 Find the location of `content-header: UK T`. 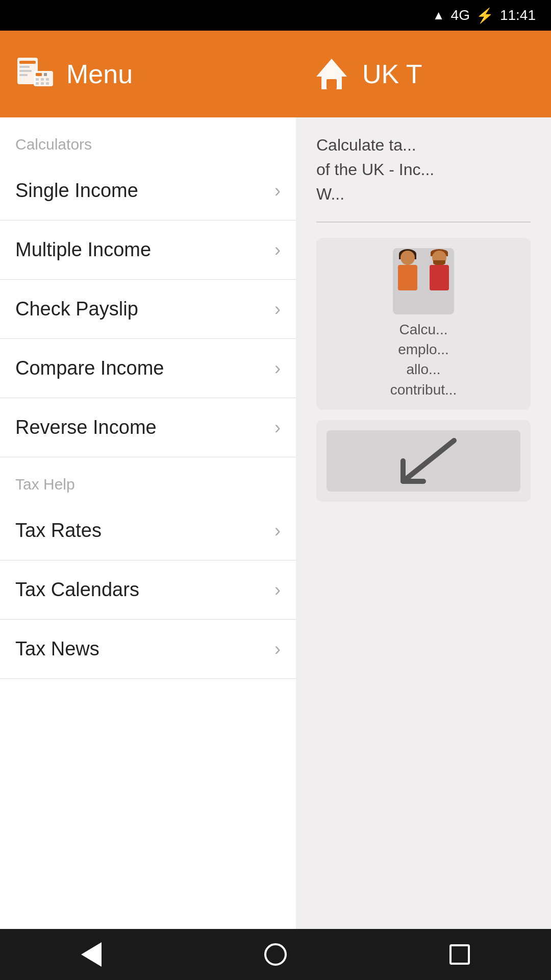

content-header: UK T is located at coordinates (423, 74).